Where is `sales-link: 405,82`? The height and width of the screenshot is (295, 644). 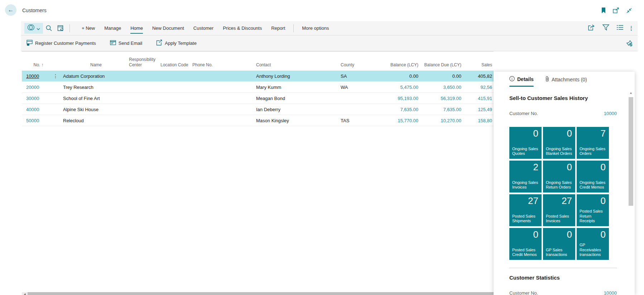
sales-link: 405,82 is located at coordinates (485, 76).